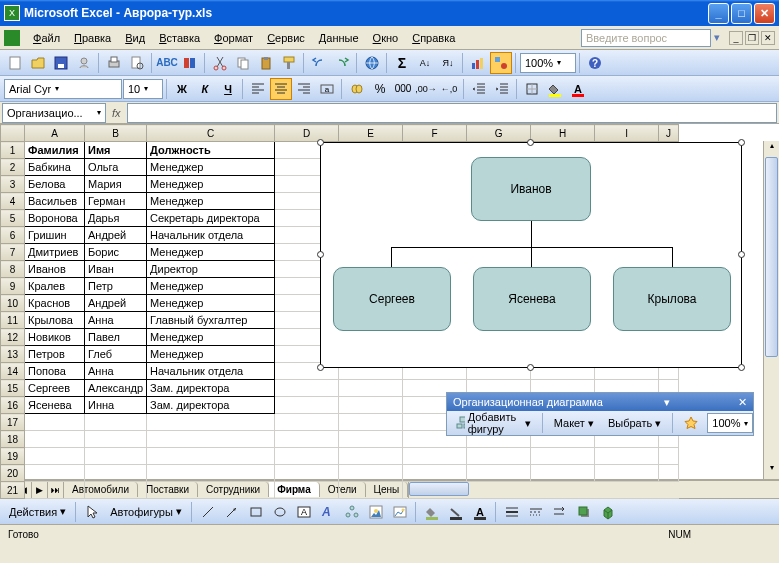  I want to click on cell-C16: Зам. директора, so click(211, 406).